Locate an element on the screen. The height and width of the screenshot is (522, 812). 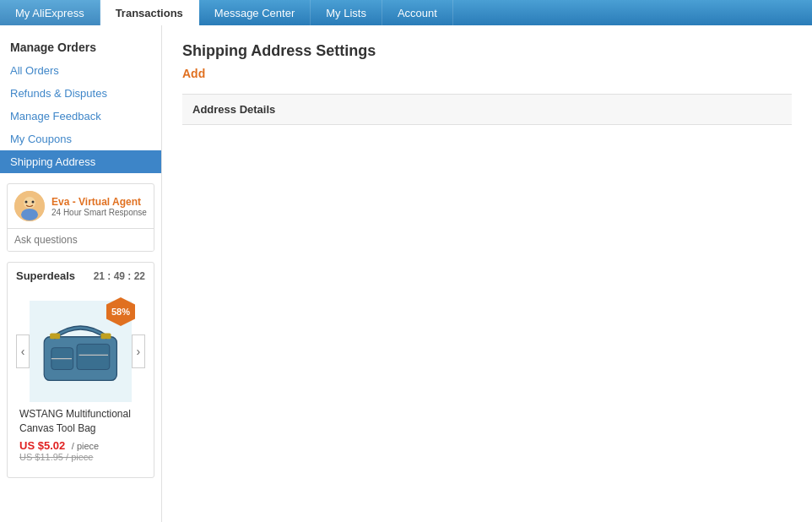
address-table-header: Address Details is located at coordinates (487, 110).